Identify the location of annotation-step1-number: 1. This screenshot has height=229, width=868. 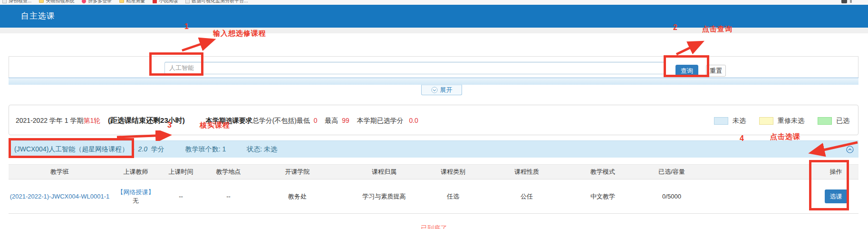
(186, 27).